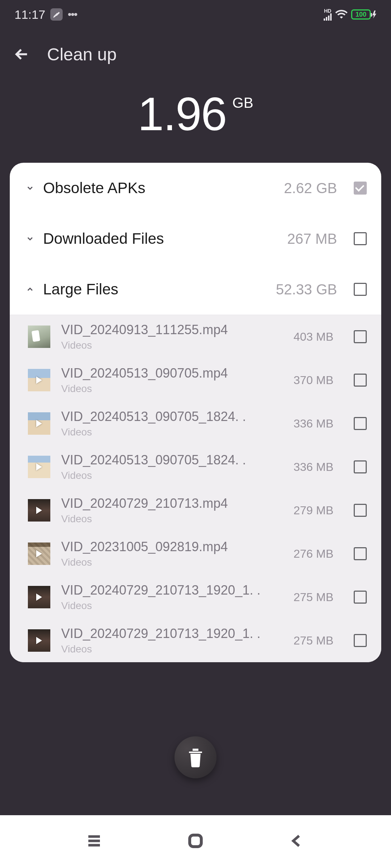 The width and height of the screenshot is (391, 868). Describe the element at coordinates (196, 841) in the screenshot. I see `square-icon` at that location.